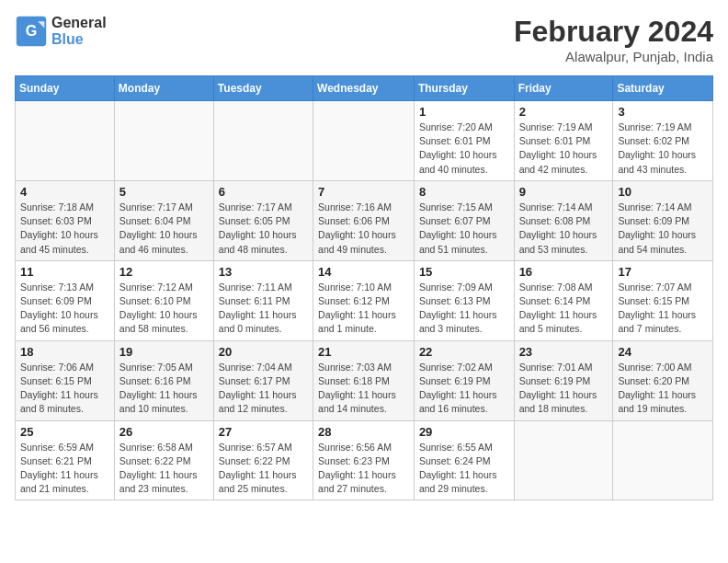 The height and width of the screenshot is (563, 728). Describe the element at coordinates (464, 191) in the screenshot. I see `day-number: 8` at that location.